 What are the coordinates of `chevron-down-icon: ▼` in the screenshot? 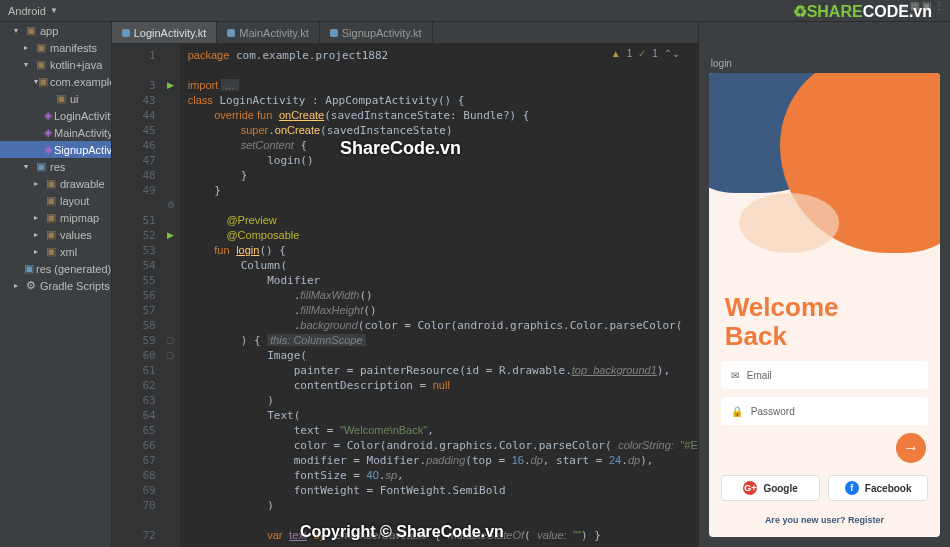 It's located at (54, 10).